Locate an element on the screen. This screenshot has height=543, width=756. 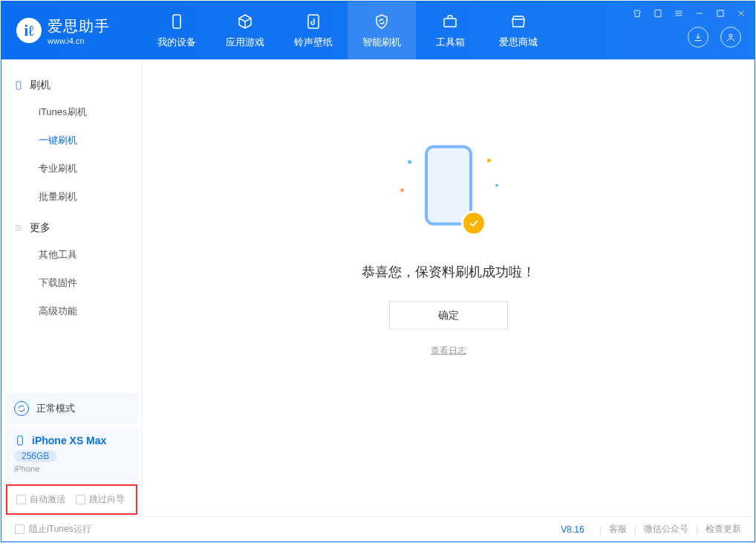
success-illustration is located at coordinates (449, 194).